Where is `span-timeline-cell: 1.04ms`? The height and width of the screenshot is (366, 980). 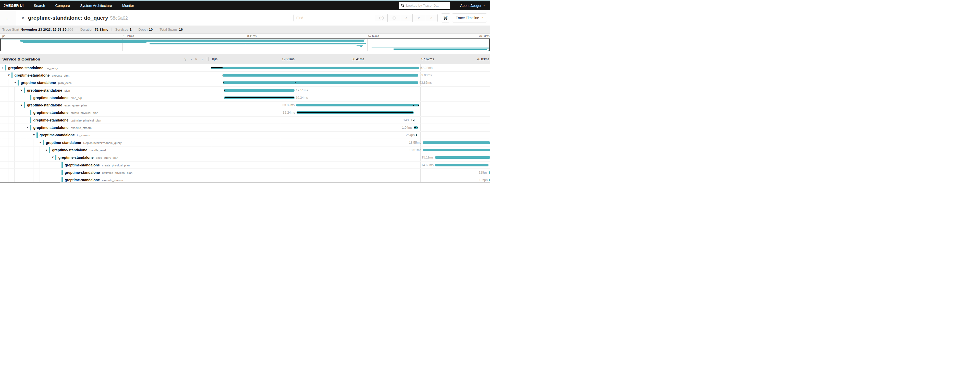 span-timeline-cell: 1.04ms is located at coordinates (351, 127).